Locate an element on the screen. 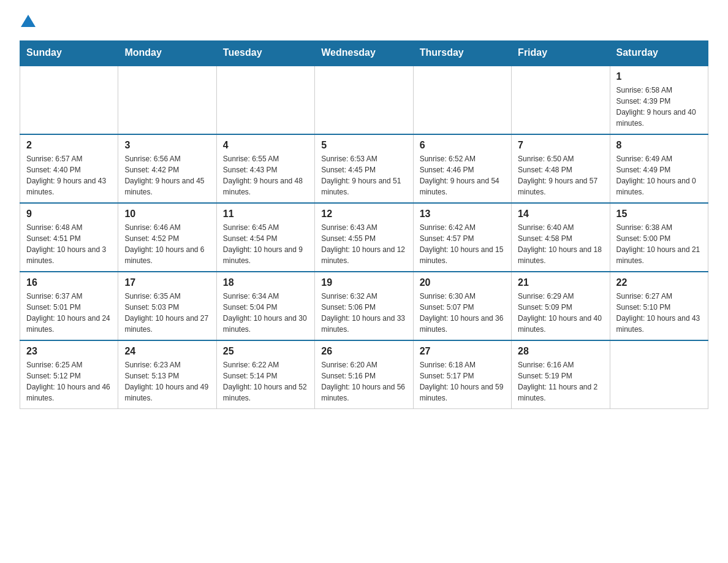 Image resolution: width=728 pixels, height=563 pixels. calendar-cell: 28Sunrise: 6:16 AMSunset: 5:19 PMDayligh… is located at coordinates (561, 375).